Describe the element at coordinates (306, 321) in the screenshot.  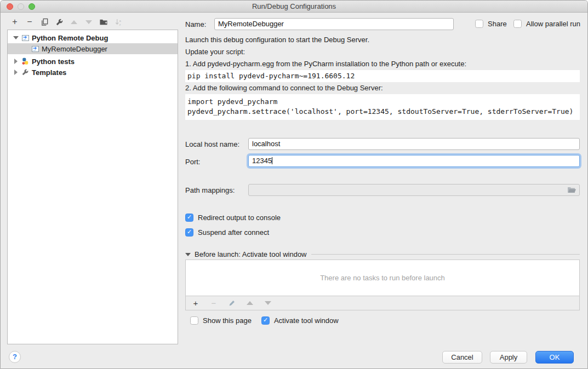
I see `activate-tool-window-label: Activate tool window` at that location.